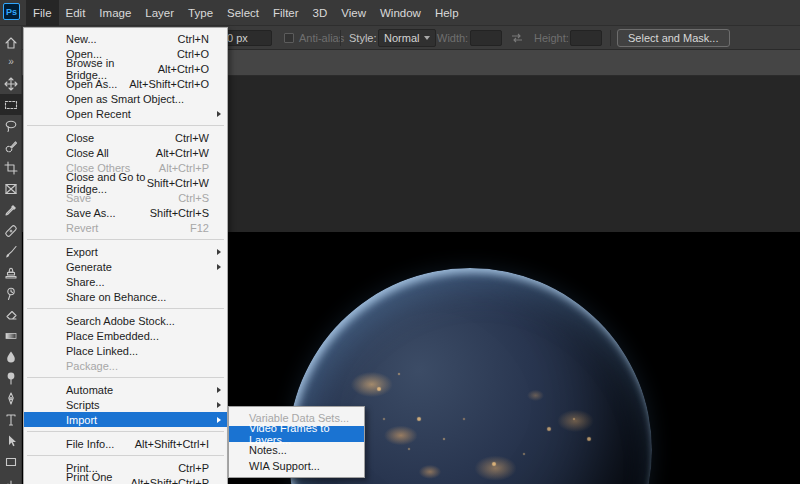  Describe the element at coordinates (286, 13) in the screenshot. I see `menubar-item-filter: Filter` at that location.